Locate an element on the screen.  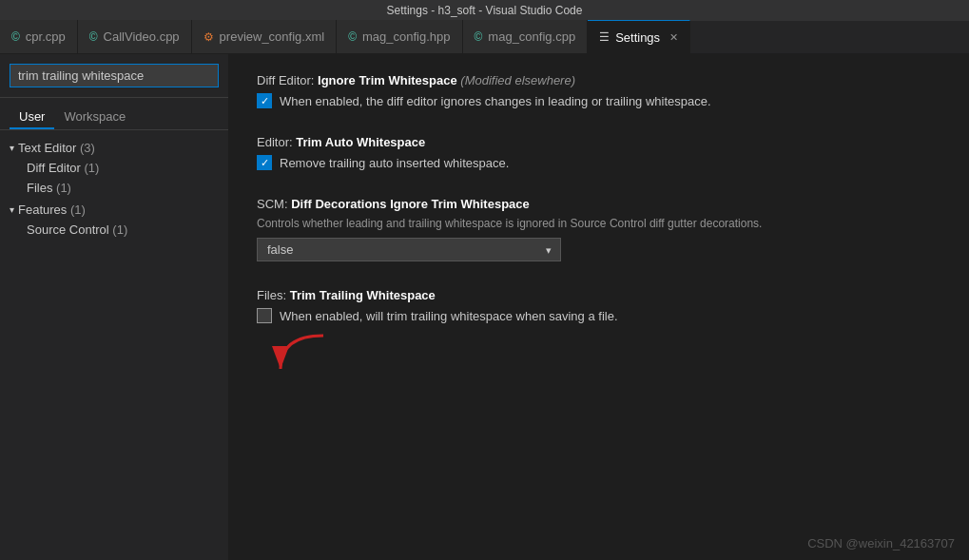
dropdown-scm-diff-decorations: falsetrueleadingtrailing is located at coordinates (409, 249).